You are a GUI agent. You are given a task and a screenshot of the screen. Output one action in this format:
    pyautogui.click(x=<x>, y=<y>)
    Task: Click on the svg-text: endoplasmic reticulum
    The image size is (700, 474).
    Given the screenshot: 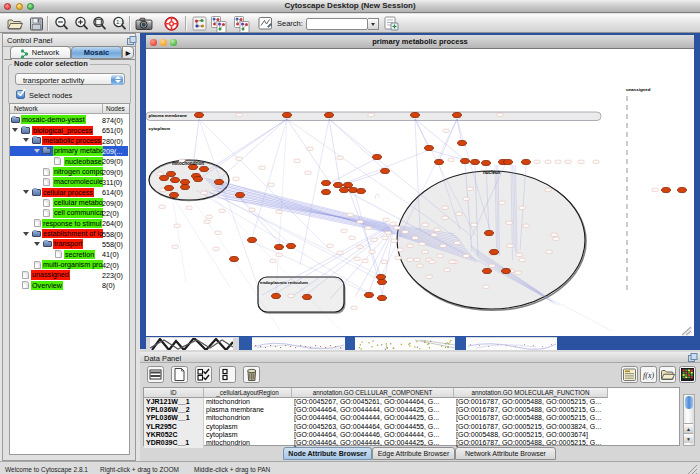 What is the action you would take?
    pyautogui.click(x=284, y=282)
    